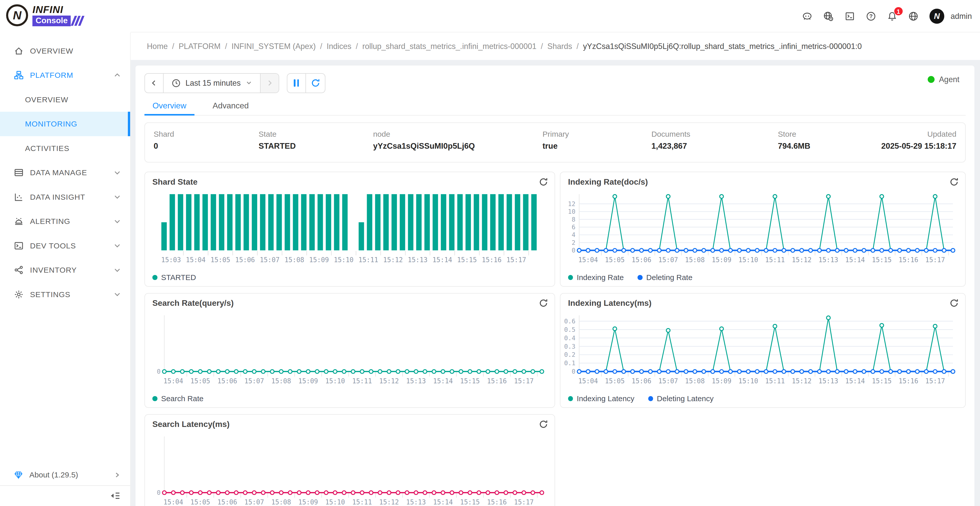 This screenshot has height=506, width=980. Describe the element at coordinates (899, 11) in the screenshot. I see `notification-count-badge: 1` at that location.